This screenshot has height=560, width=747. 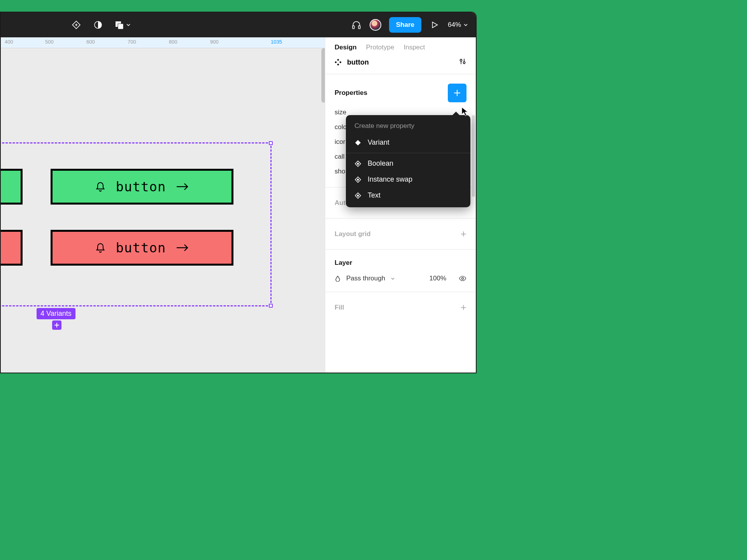 What do you see at coordinates (136, 224) in the screenshot?
I see `selection-frame` at bounding box center [136, 224].